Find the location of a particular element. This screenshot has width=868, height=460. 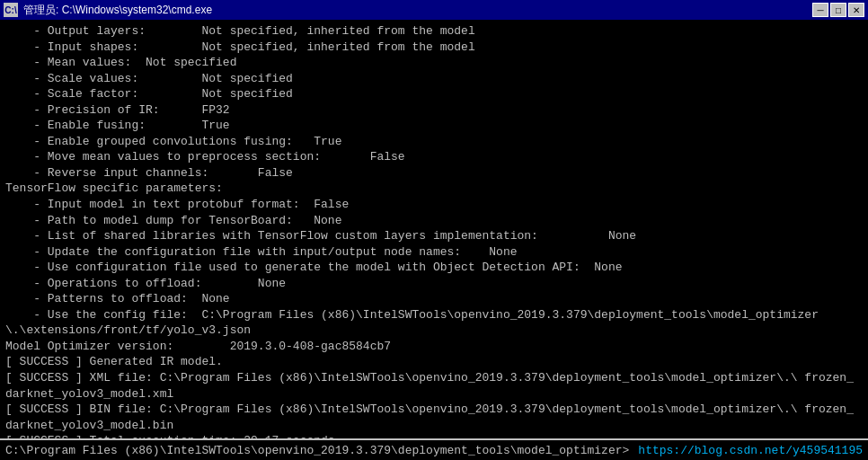

terminal-line: - Path to model dump for TensorBoard: No… is located at coordinates (434, 221).